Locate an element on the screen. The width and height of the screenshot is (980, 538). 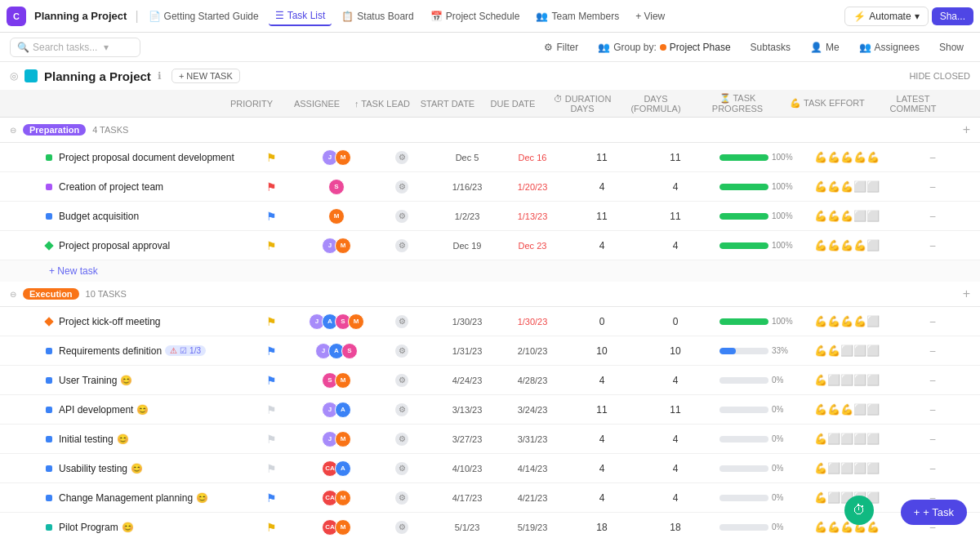
subtasks-button: Subtasks is located at coordinates (771, 47).